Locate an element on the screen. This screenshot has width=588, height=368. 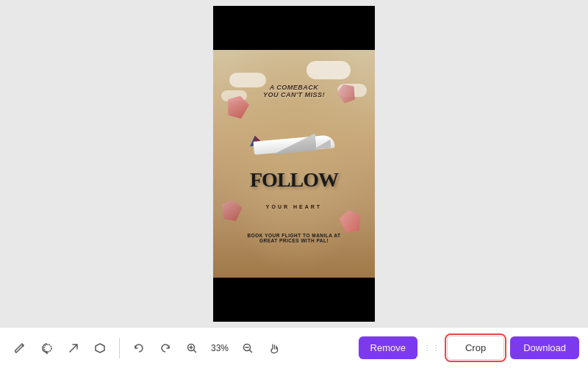
black-bottom-bar is located at coordinates (294, 300).